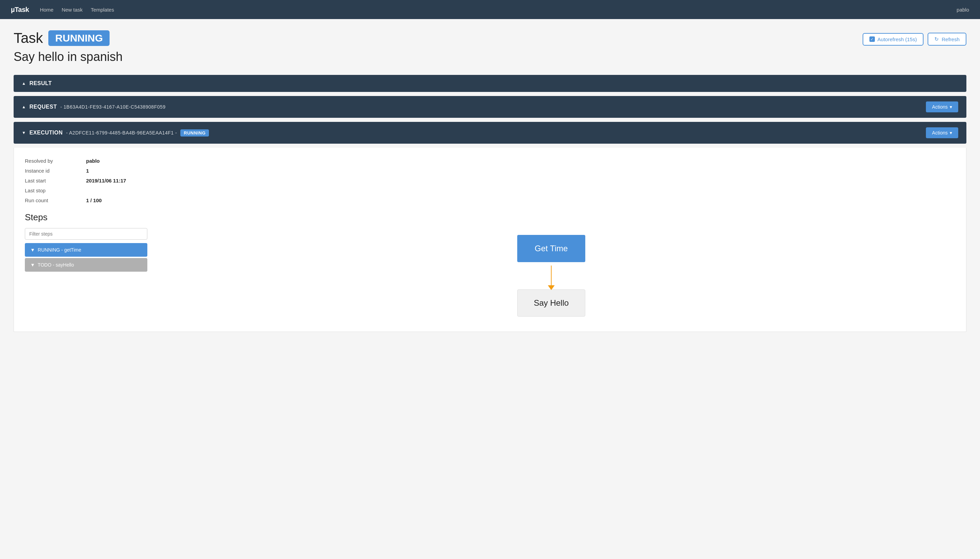 This screenshot has height=559, width=980. What do you see at coordinates (24, 133) in the screenshot?
I see `execution-chevron-icon: ▼` at bounding box center [24, 133].